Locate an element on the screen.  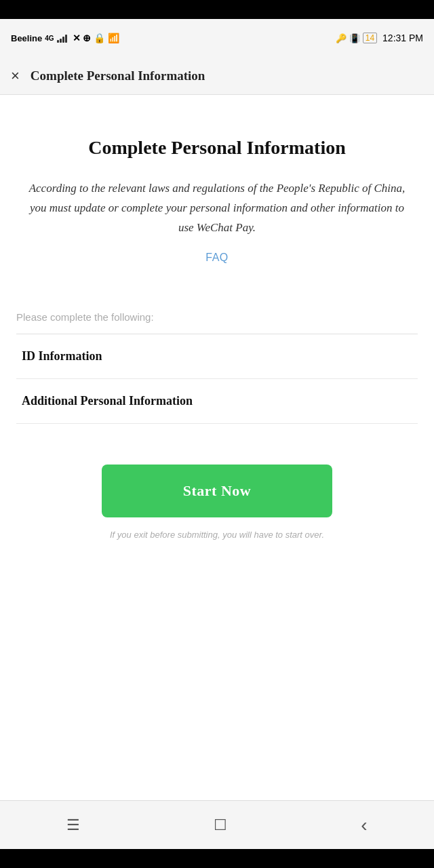
black-bar-top is located at coordinates (217, 9).